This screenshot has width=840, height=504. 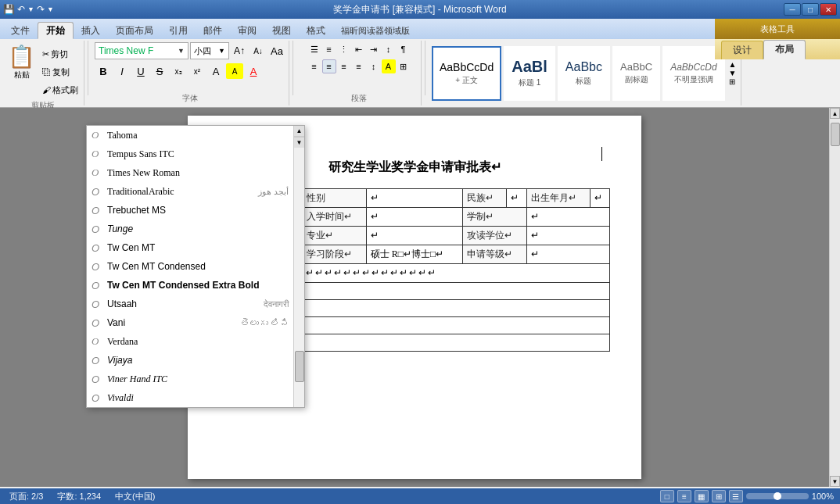 I want to click on redo-icon: ↷, so click(x=41, y=9).